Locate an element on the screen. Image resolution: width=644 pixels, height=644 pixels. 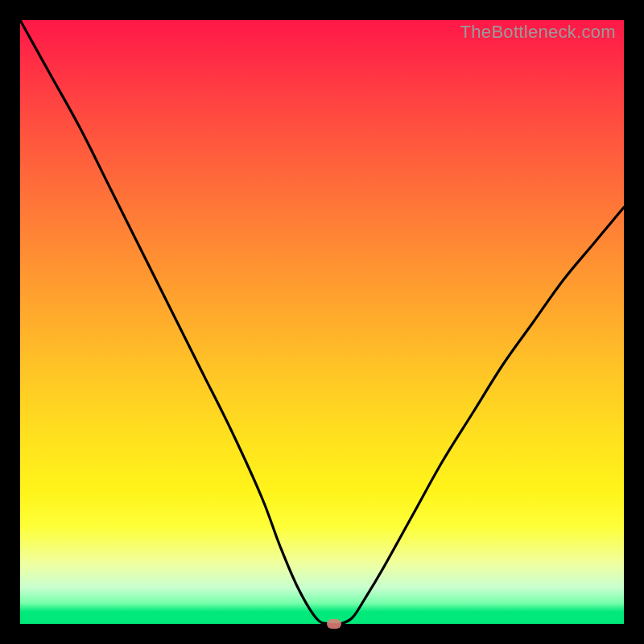
optimal-point-marker is located at coordinates (334, 624).